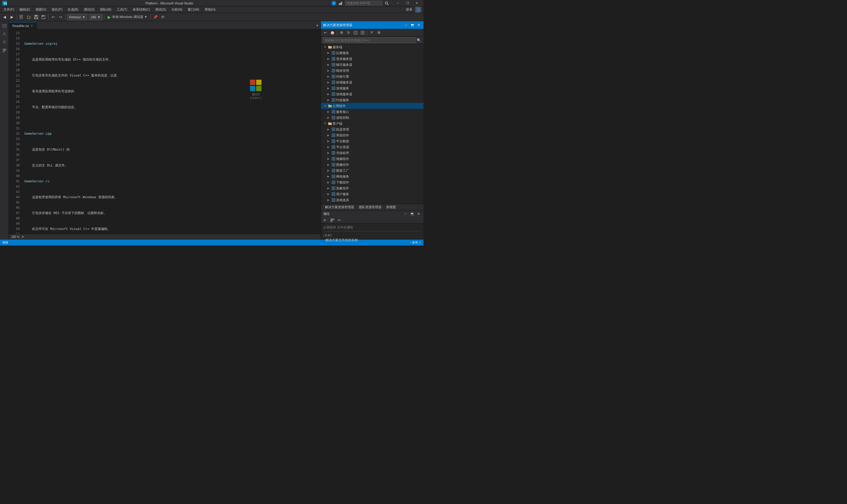 This screenshot has width=847, height=504. What do you see at coordinates (364, 3) in the screenshot?
I see `quick-launch-input: 快速启动 (Ctrl+Q)` at bounding box center [364, 3].